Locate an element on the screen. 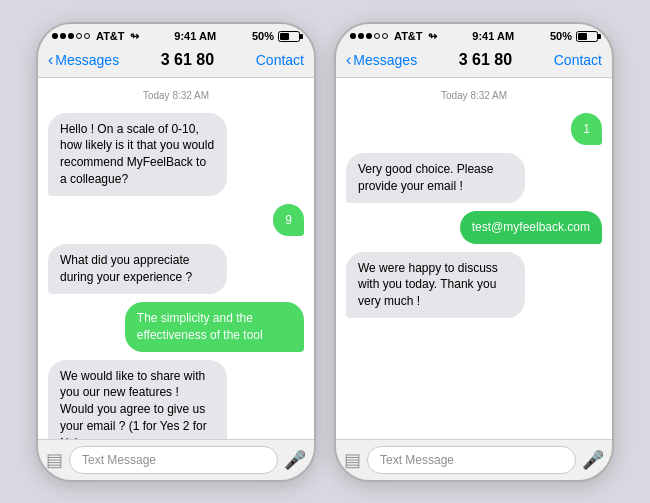 The width and height of the screenshot is (650, 503). text-input-placeholder-2: Text Message is located at coordinates (417, 460).